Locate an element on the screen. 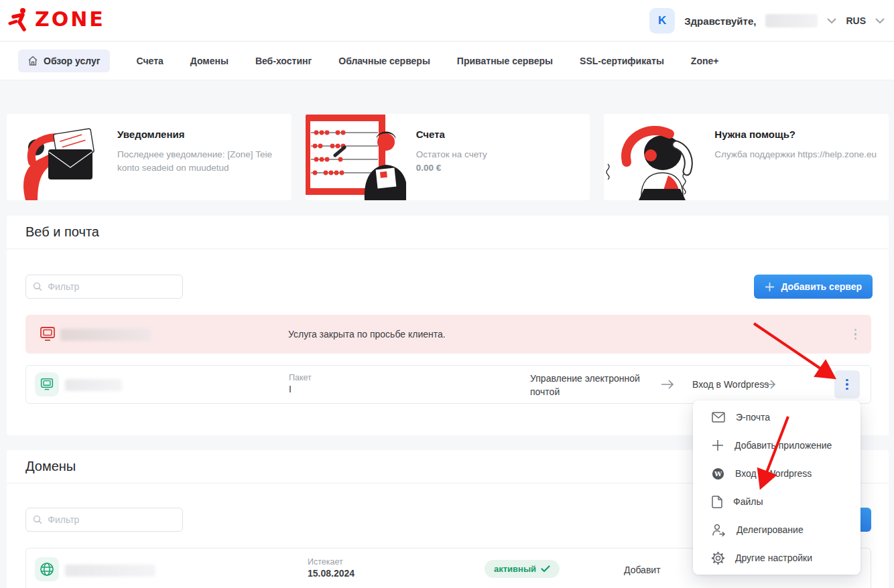 Image resolution: width=894 pixels, height=588 pixels. help-illustration is located at coordinates (654, 157).